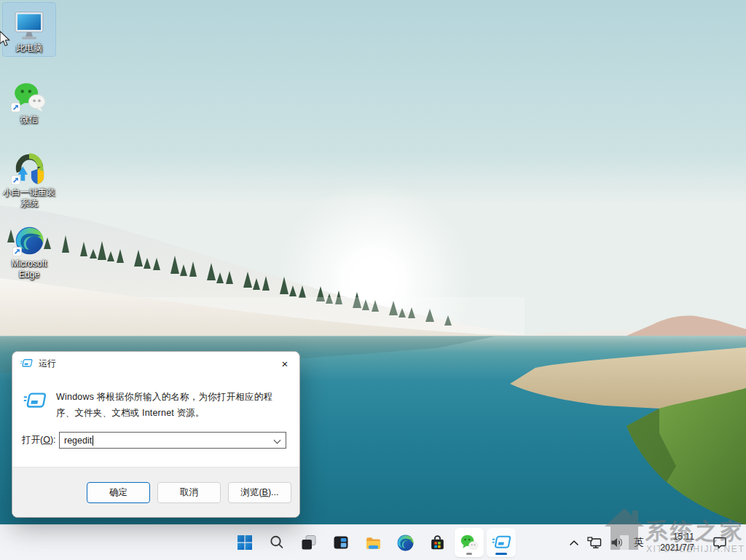  What do you see at coordinates (93, 441) in the screenshot?
I see `text-caret` at bounding box center [93, 441].